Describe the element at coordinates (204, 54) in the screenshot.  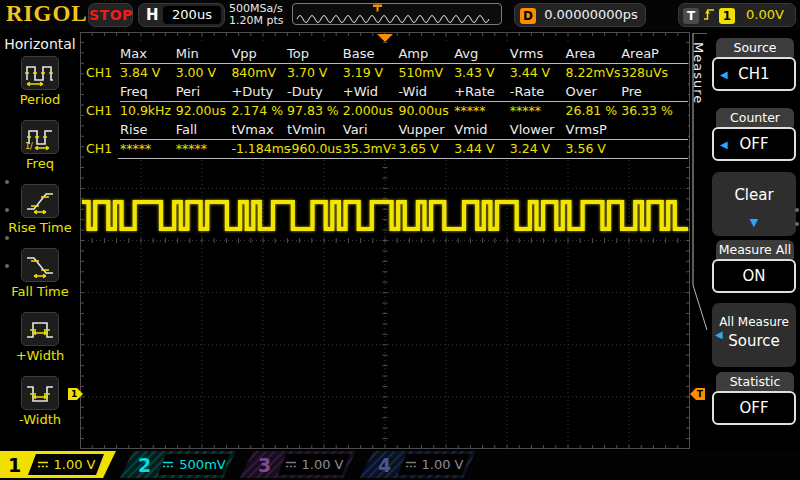
I see `measure-header-cell: Min` at that location.